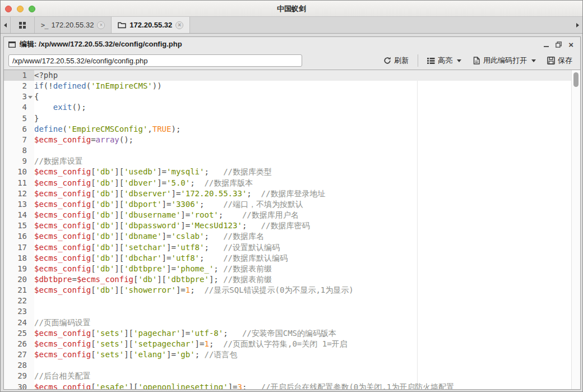 This screenshot has width=583, height=392. I want to click on gutter-line-number: 11, so click(19, 183).